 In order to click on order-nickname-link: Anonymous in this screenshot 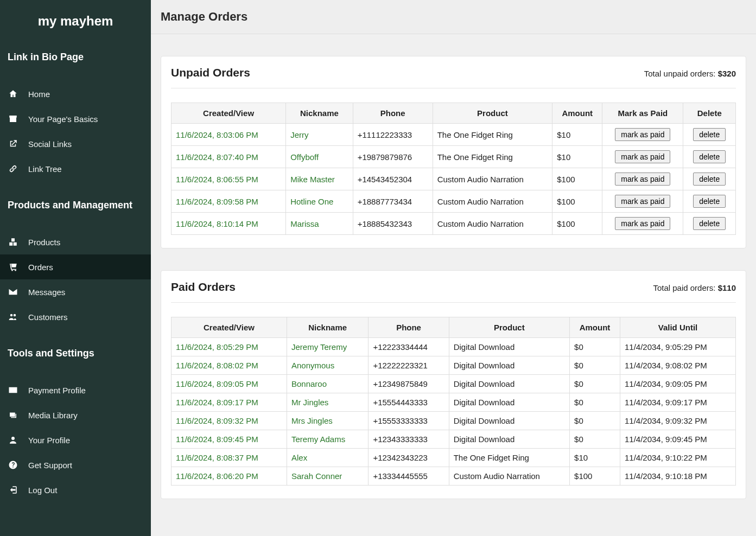, I will do `click(327, 366)`.